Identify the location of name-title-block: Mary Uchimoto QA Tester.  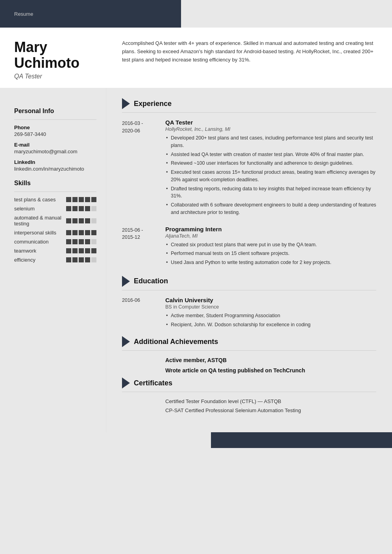
(53, 58).